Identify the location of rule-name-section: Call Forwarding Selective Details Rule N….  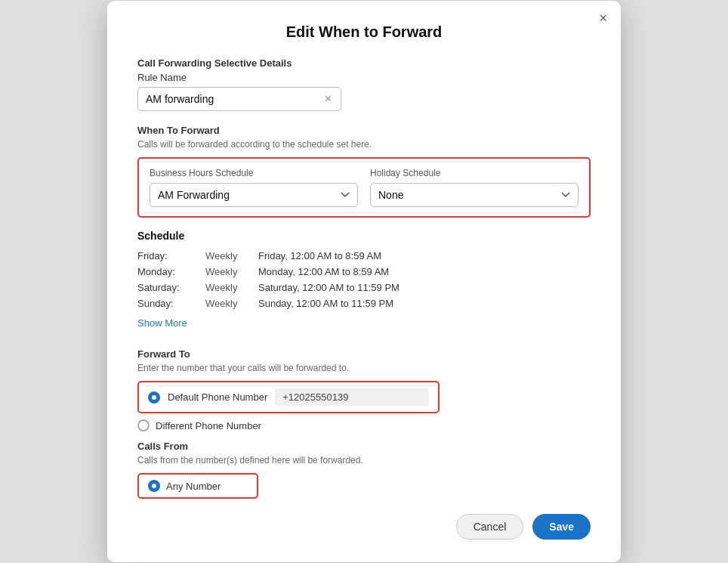
(364, 85).